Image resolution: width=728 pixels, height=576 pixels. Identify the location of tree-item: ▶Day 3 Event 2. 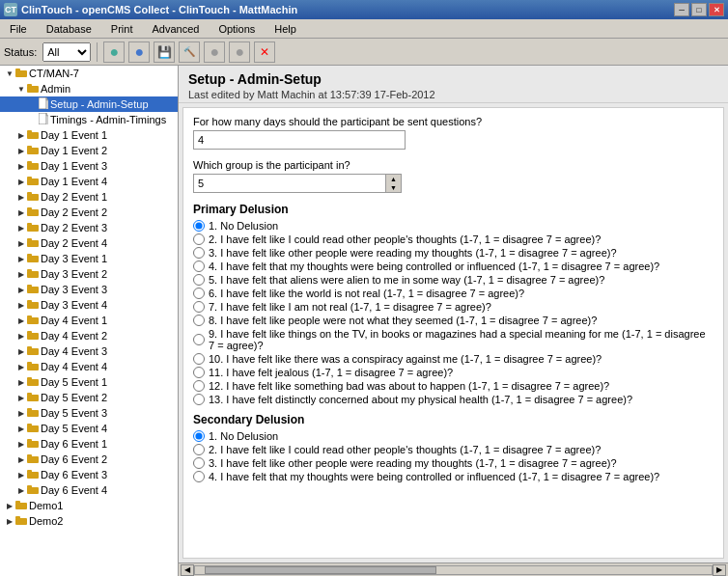
(89, 274).